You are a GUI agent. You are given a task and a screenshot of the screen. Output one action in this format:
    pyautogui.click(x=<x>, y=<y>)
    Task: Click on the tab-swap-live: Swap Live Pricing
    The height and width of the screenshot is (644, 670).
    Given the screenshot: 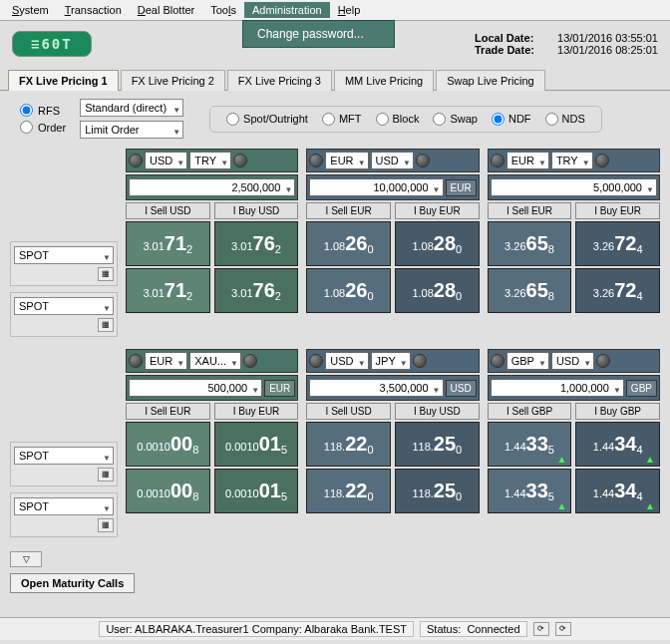 What is the action you would take?
    pyautogui.click(x=491, y=80)
    